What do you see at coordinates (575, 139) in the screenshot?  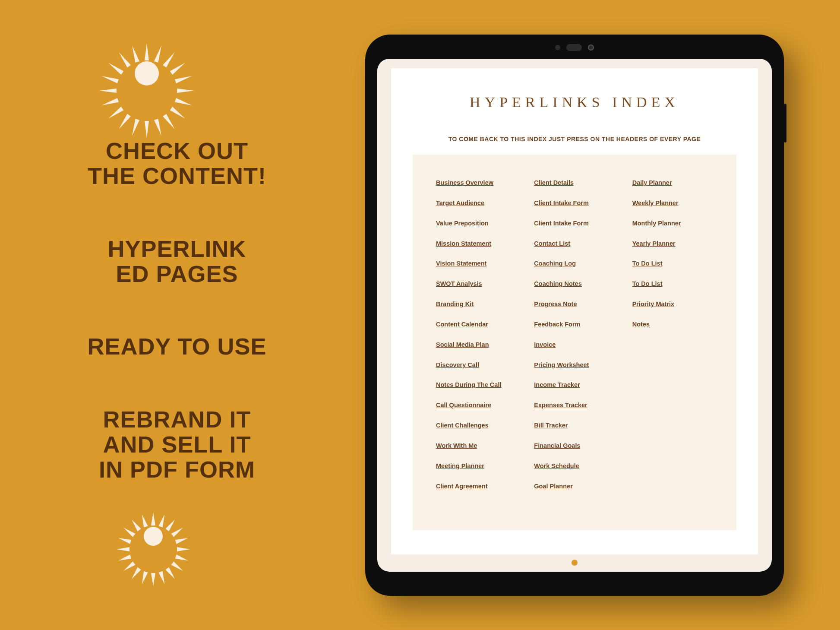 I see `page-subtitle: TO COME BACK TO THIS INDEX JUST PRESS ON…` at bounding box center [575, 139].